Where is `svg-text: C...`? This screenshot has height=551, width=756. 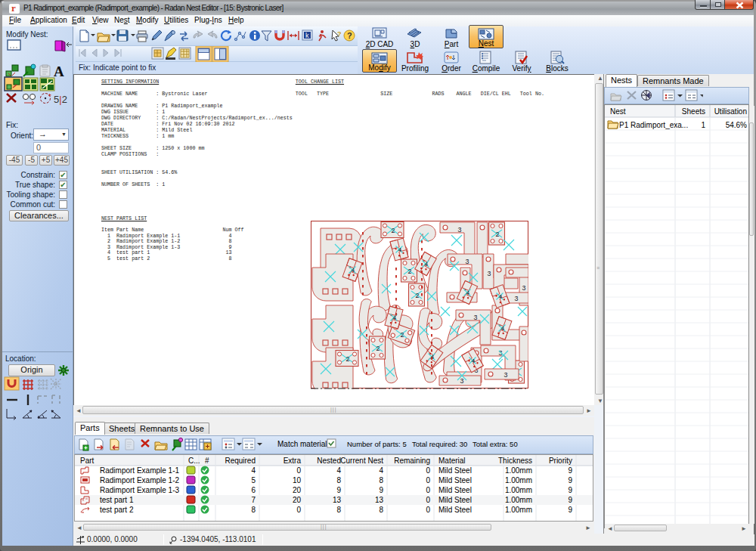
svg-text: C... is located at coordinates (194, 461).